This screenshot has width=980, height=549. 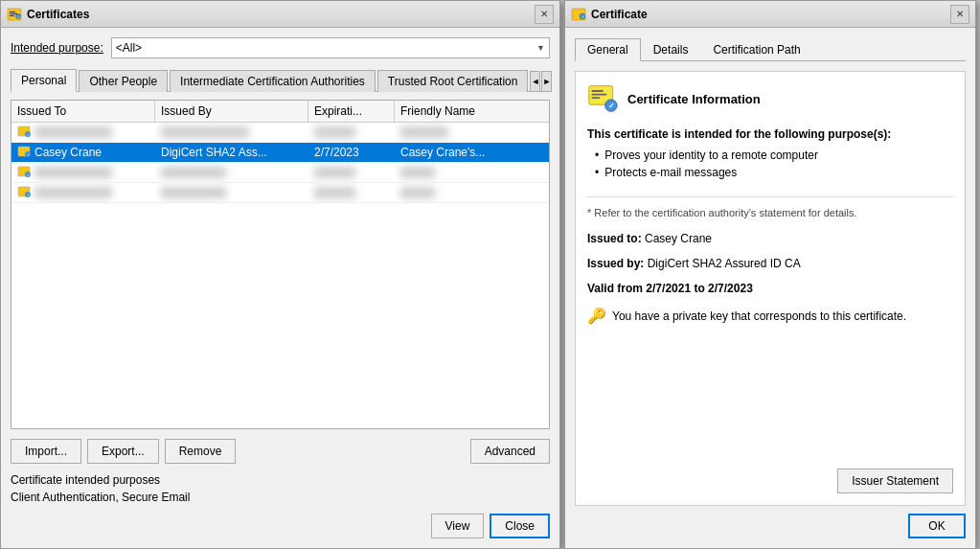 I want to click on cert-valid-to-label: to, so click(x=701, y=288).